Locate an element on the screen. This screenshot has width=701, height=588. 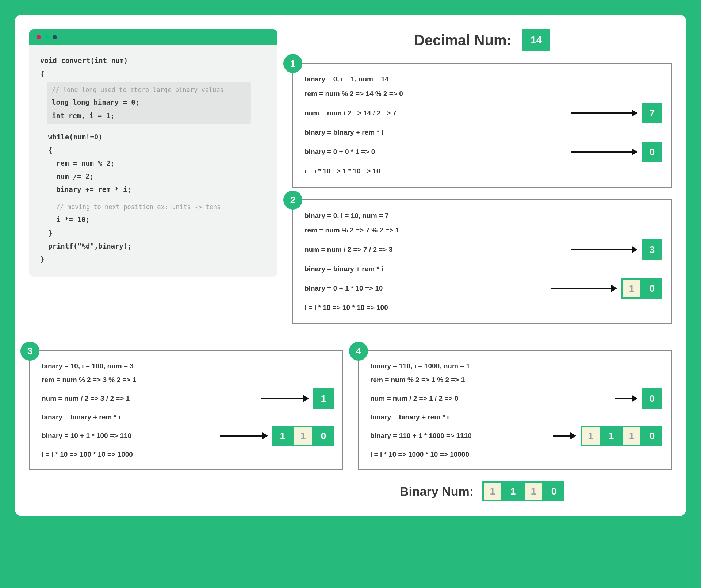
step-line: binary = 110 + 1 * 1000 => 1110 1110 is located at coordinates (516, 436).